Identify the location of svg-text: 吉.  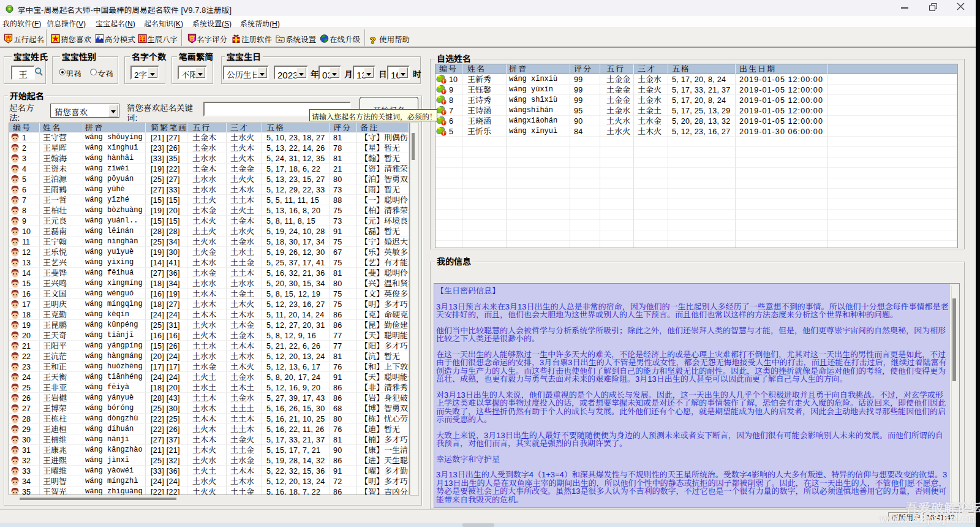
(9, 38).